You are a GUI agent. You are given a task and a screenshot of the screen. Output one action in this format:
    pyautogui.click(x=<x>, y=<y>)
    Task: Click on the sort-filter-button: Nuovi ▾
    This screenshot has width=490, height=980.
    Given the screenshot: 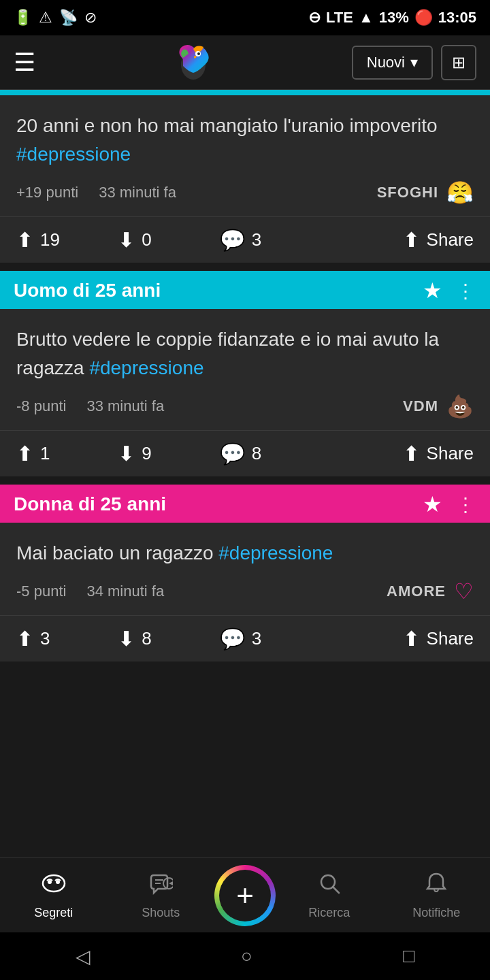 What is the action you would take?
    pyautogui.click(x=392, y=63)
    